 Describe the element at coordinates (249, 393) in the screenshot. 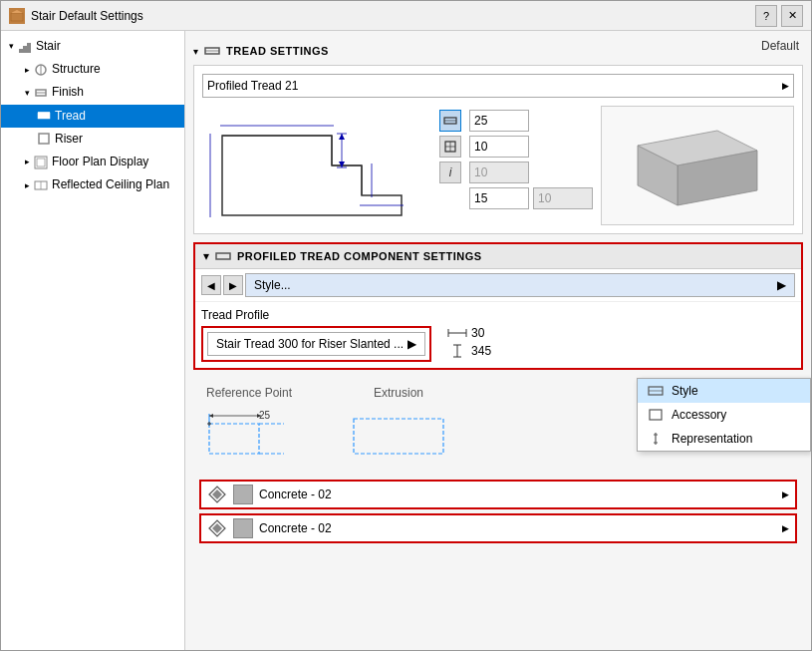

I see `ref-label: Reference Point` at that location.